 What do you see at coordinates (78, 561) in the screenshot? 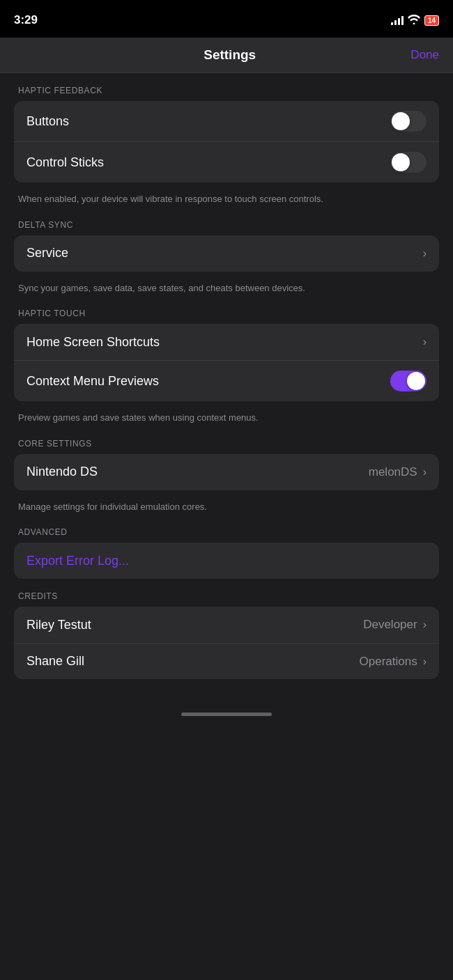
I see `export-error-log-label: Export Error Log...` at bounding box center [78, 561].